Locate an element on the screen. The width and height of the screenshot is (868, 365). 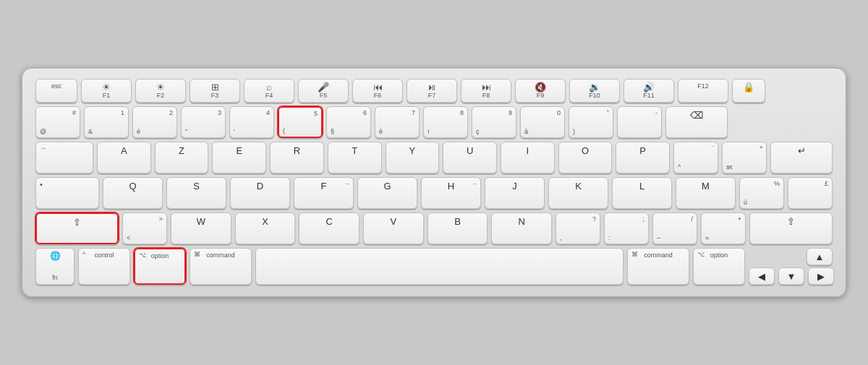
key-pound: £ is located at coordinates (810, 193).